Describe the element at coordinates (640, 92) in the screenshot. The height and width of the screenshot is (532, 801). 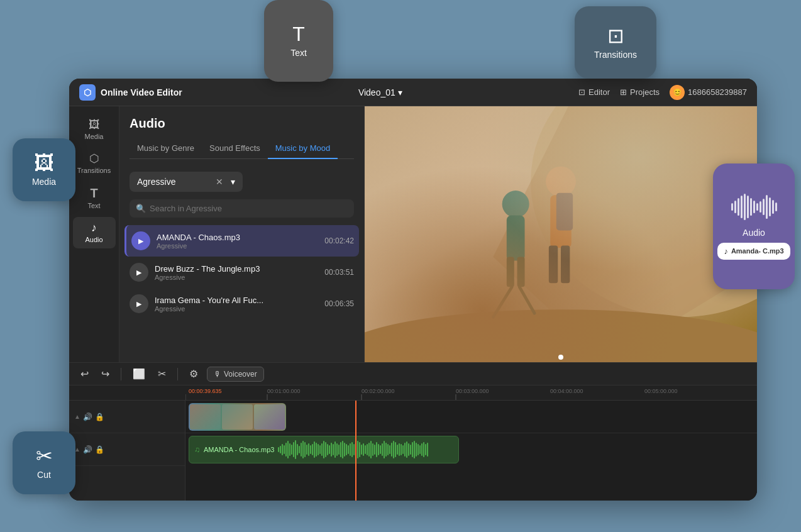
I see `projects-nav: ⊞ Projects` at that location.